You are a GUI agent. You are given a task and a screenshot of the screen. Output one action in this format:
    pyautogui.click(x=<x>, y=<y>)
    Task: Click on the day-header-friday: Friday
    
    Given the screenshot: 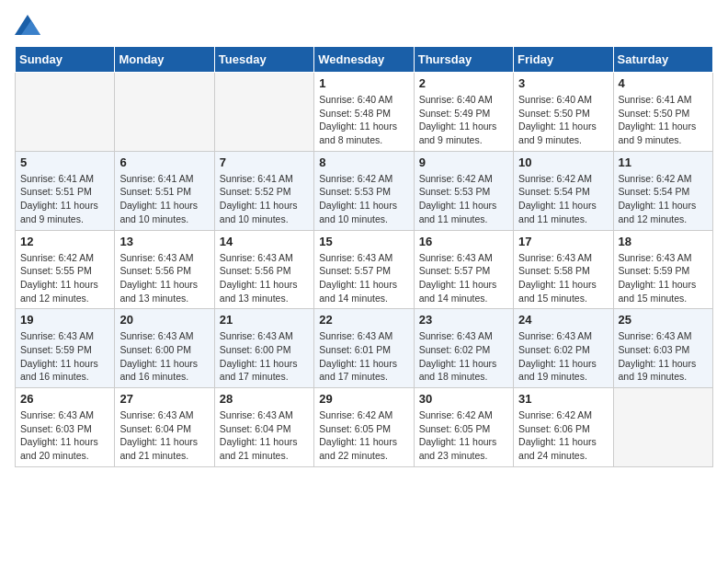 What is the action you would take?
    pyautogui.click(x=563, y=60)
    